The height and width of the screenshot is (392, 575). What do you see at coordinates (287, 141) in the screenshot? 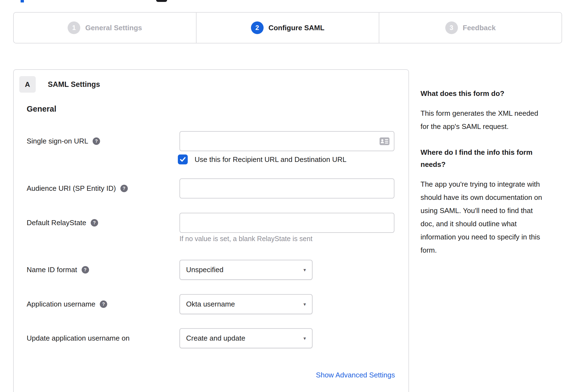
I see `sso-url-input` at bounding box center [287, 141].